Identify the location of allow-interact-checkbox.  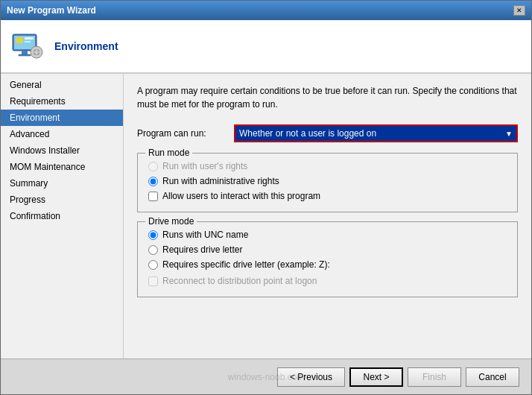
(153, 197).